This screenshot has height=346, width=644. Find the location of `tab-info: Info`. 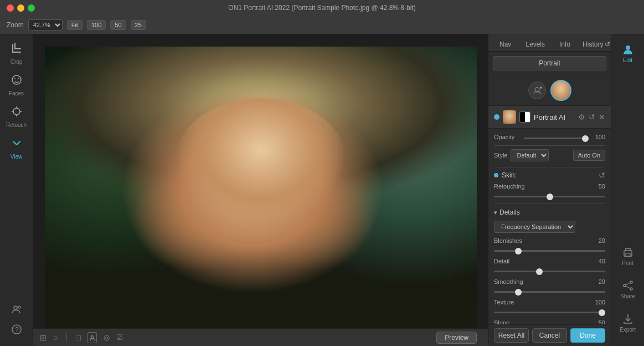

tab-info: Info is located at coordinates (565, 44).